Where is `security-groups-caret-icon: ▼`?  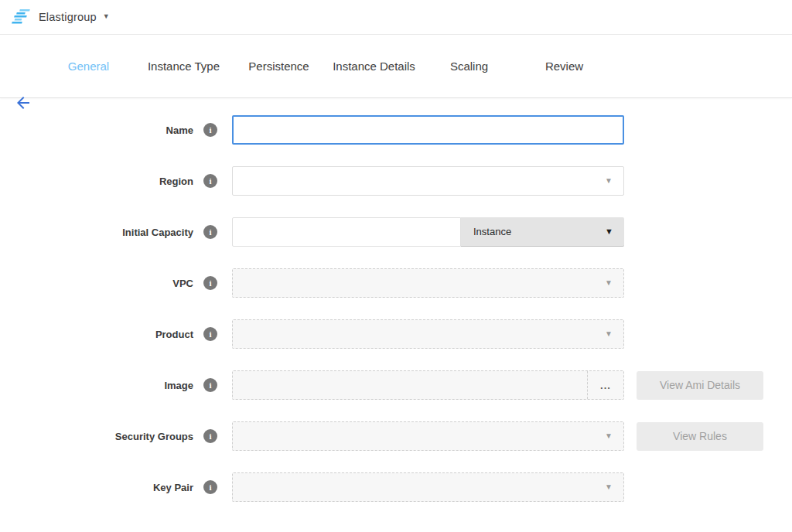 security-groups-caret-icon: ▼ is located at coordinates (609, 436).